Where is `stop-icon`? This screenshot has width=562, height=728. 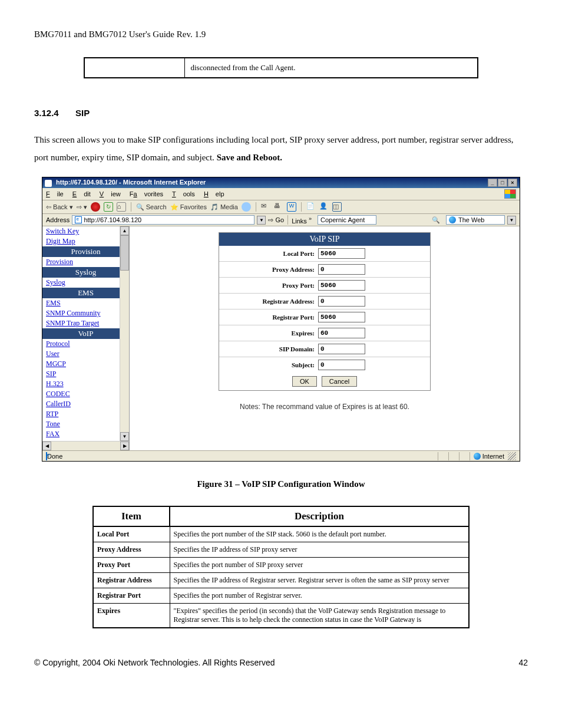
stop-icon is located at coordinates (95, 207).